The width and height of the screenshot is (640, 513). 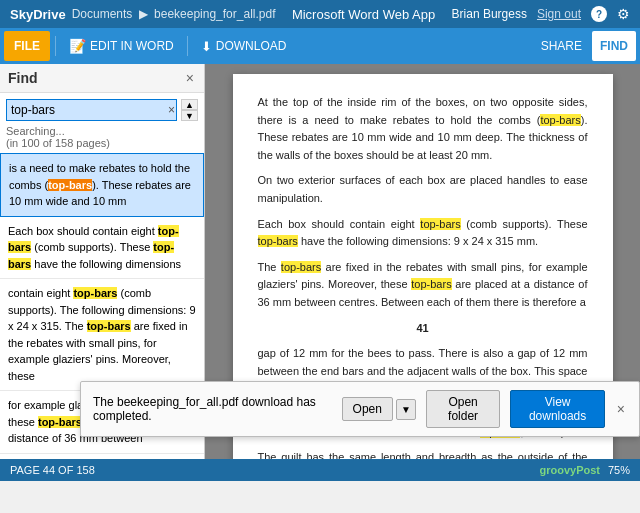 What do you see at coordinates (320, 470) in the screenshot?
I see `status-bar: PAGE 44 OF 158 groovyPost 75%` at bounding box center [320, 470].